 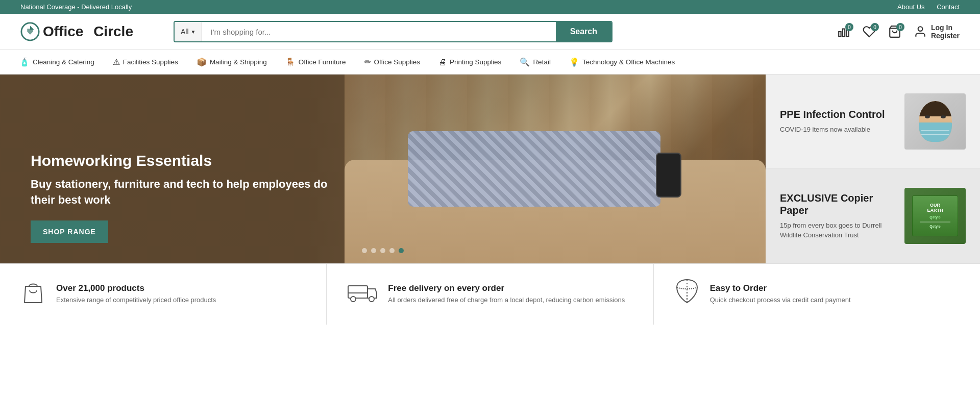 What do you see at coordinates (290, 62) in the screenshot?
I see `furniture-icon: 🪑` at bounding box center [290, 62].